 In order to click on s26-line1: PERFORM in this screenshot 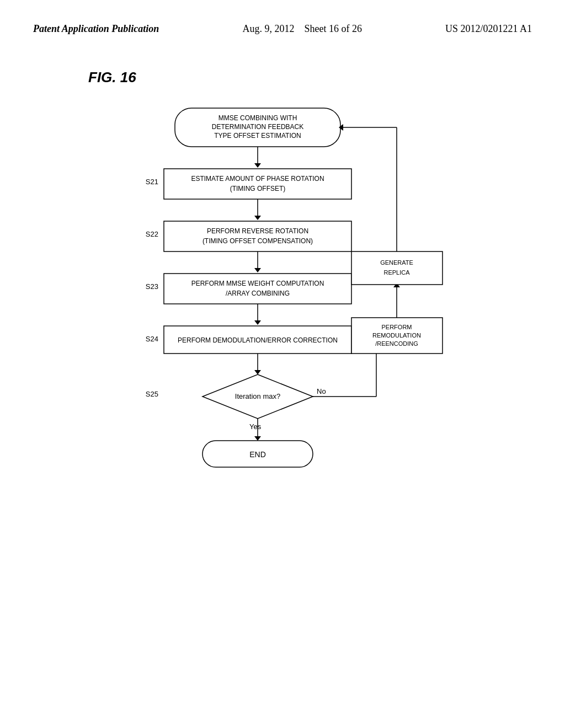, I will do `click(397, 327)`.